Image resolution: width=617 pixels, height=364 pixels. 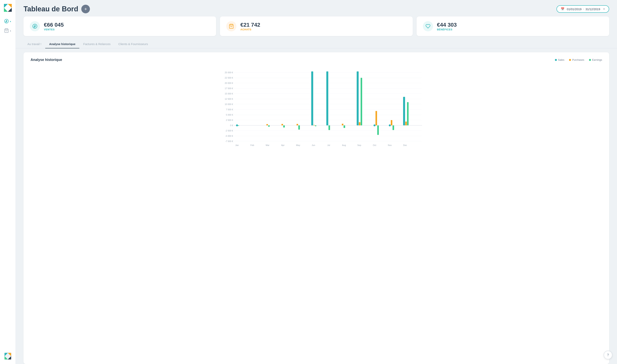 What do you see at coordinates (229, 104) in the screenshot?
I see `svg-text: 10 000 €` at bounding box center [229, 104].